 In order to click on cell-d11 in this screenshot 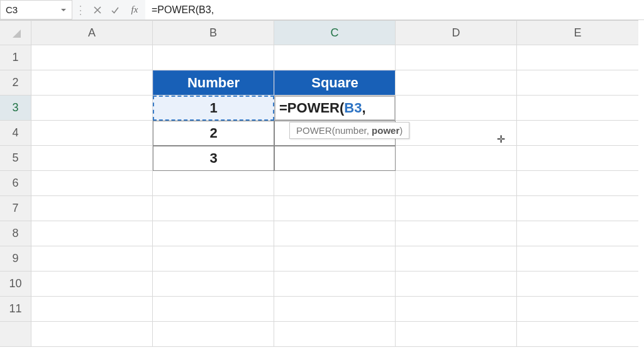, I will do `click(457, 309)`.